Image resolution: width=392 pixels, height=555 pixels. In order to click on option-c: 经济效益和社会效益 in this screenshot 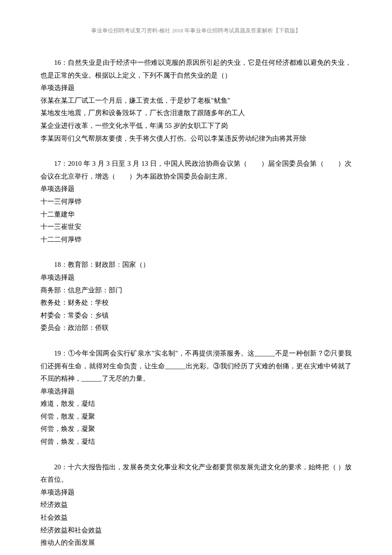, I will do `click(196, 530)`.